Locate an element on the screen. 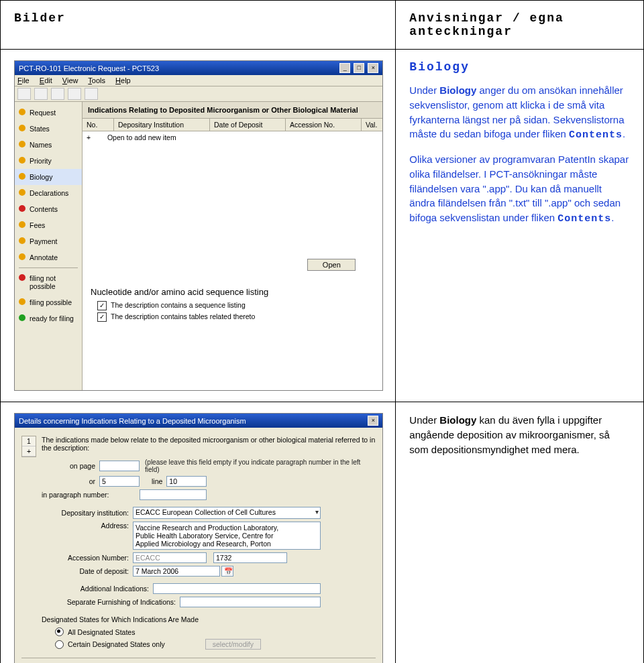  date-deposit-label: Date of deposit: is located at coordinates (87, 571).